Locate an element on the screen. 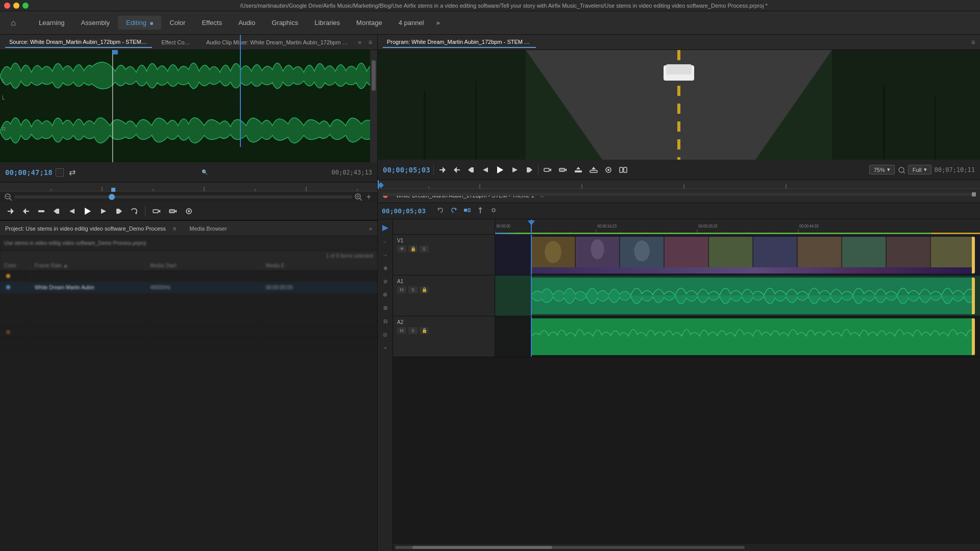  menu-item-learning: Learning is located at coordinates (52, 22).